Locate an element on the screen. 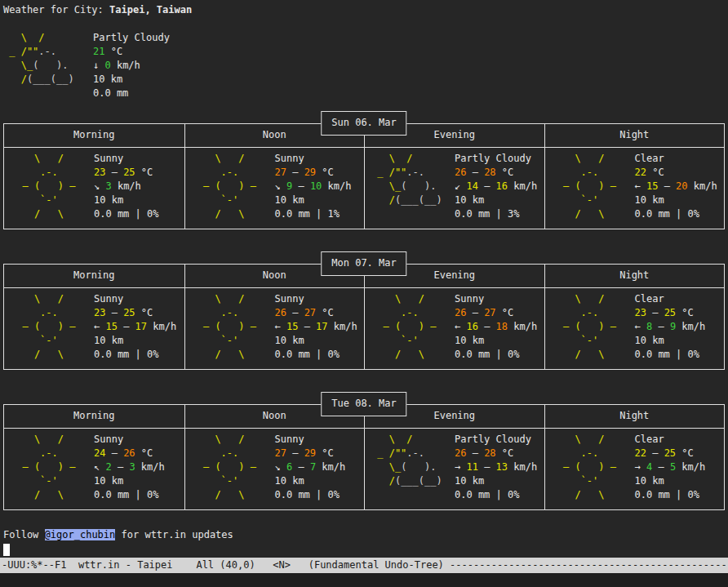  wind-speed: ↘ 9 – 10 km/h is located at coordinates (313, 186).